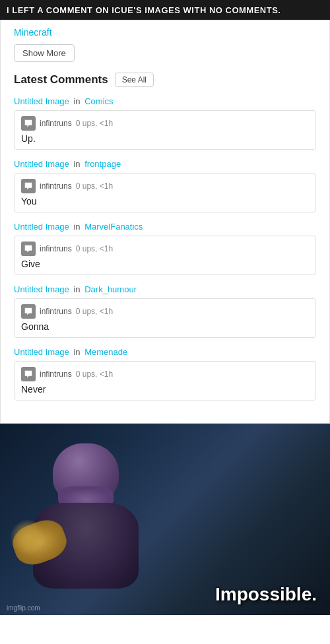  I want to click on comment-box: infintruns 0 ups, <1h Up., so click(165, 130).